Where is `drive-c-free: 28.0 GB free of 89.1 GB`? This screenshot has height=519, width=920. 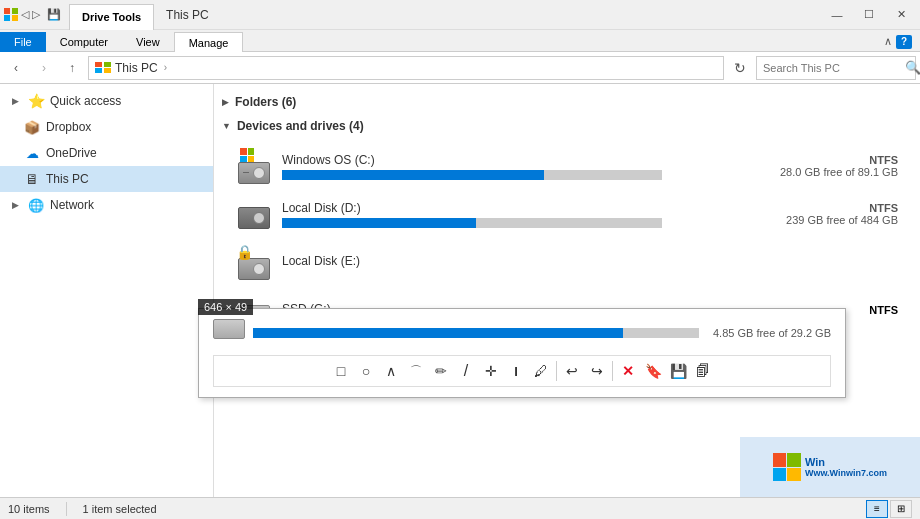
drive-c-free: 28.0 GB free of 89.1 GB is located at coordinates (823, 172).